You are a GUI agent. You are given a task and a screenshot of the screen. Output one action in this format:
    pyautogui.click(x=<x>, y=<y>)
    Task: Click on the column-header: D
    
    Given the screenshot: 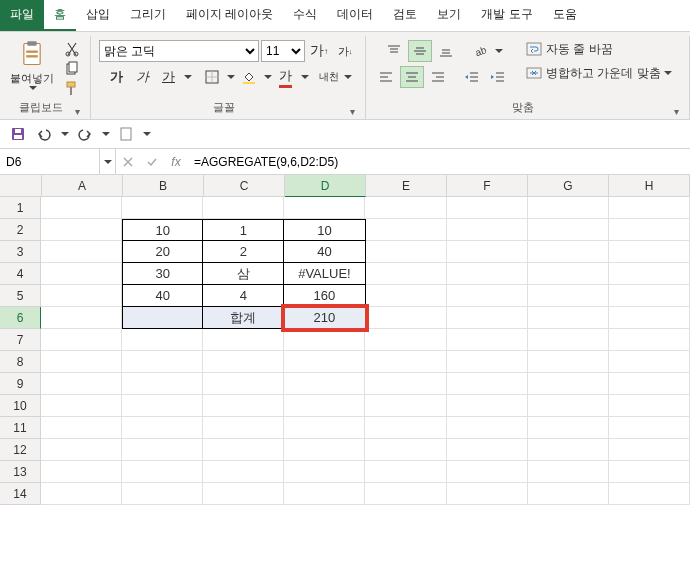 What is the action you would take?
    pyautogui.click(x=326, y=186)
    